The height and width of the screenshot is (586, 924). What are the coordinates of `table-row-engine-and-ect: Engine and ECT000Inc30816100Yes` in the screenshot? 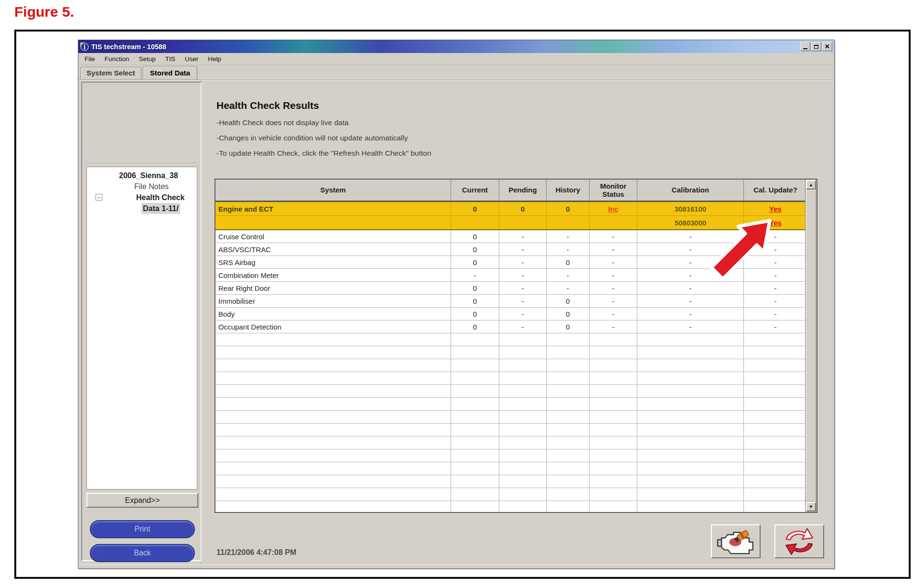 It's located at (510, 209).